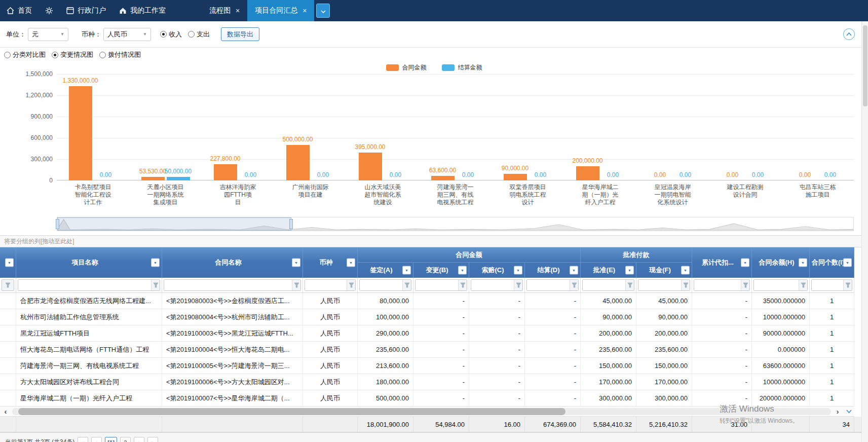  I want to click on mode-change-status-label: 变更情况图, so click(77, 55).